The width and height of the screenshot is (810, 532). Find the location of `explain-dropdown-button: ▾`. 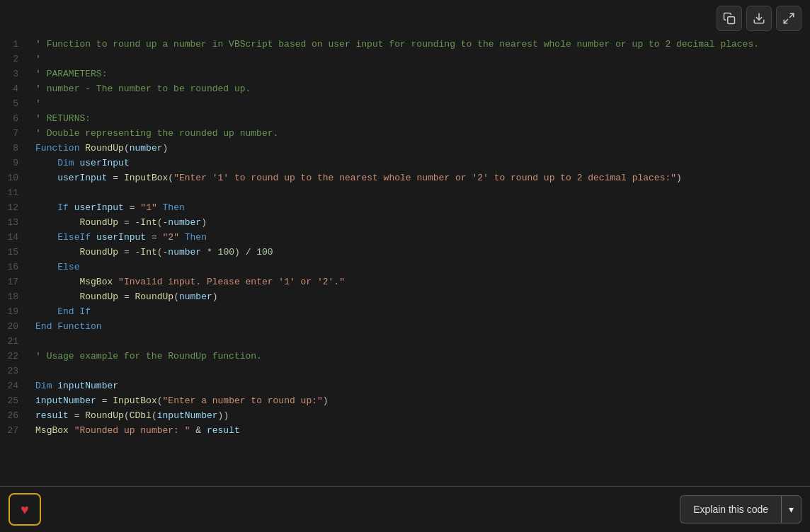

explain-dropdown-button: ▾ is located at coordinates (792, 509).